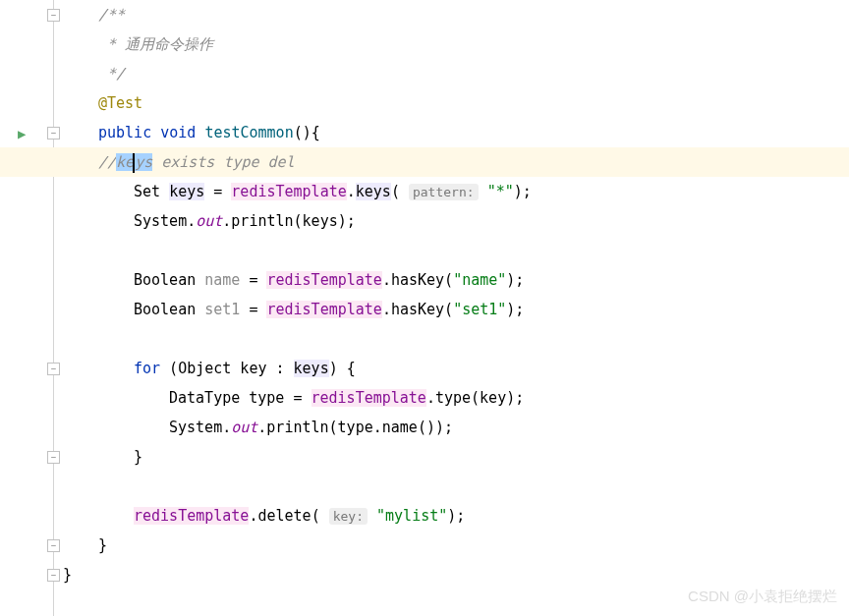 This screenshot has width=849, height=616. Describe the element at coordinates (474, 44) in the screenshot. I see `code-line: * 通用命令操作` at that location.